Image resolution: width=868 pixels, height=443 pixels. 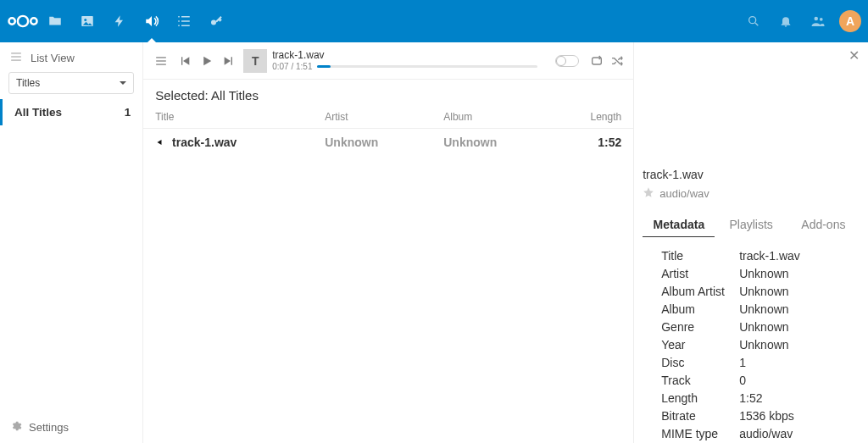 What do you see at coordinates (240, 117) in the screenshot?
I see `col-header-title: Title` at bounding box center [240, 117].